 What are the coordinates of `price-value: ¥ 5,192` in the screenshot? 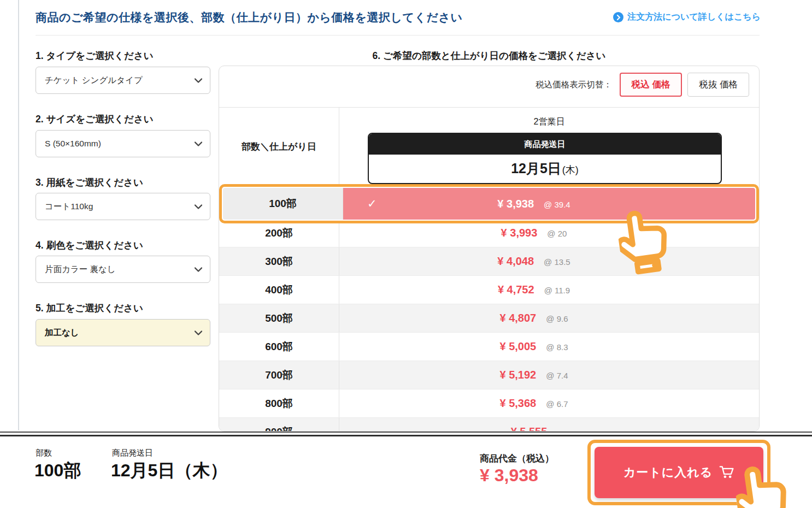 It's located at (518, 375).